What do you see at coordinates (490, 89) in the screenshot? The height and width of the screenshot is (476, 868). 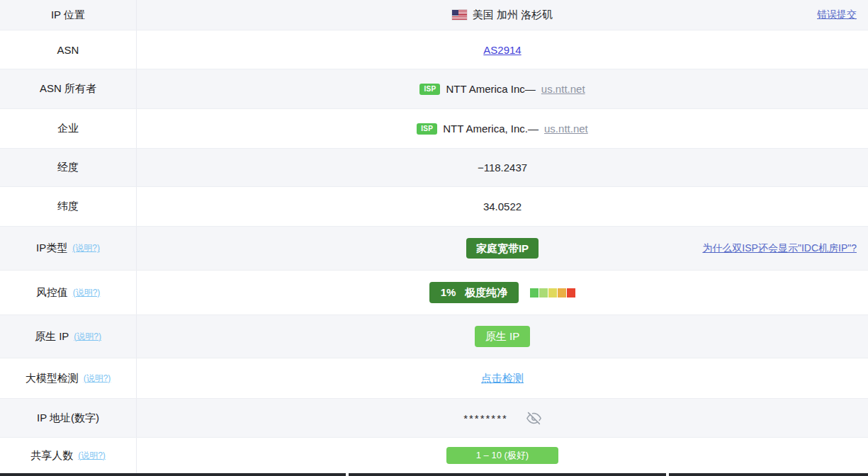 I see `asn-owner-name: NTT America Inc—` at bounding box center [490, 89].